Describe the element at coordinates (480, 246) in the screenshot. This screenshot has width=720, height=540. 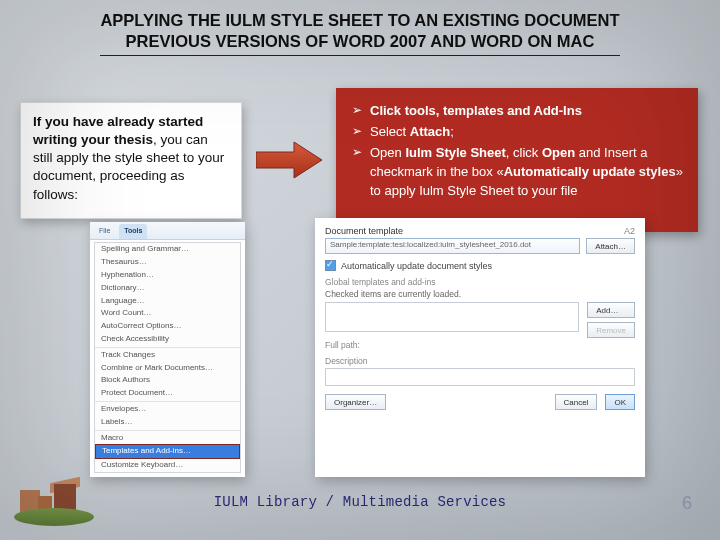
I see `template-path-row: Sample:template:tesi:localized:iulm_styl…` at that location.